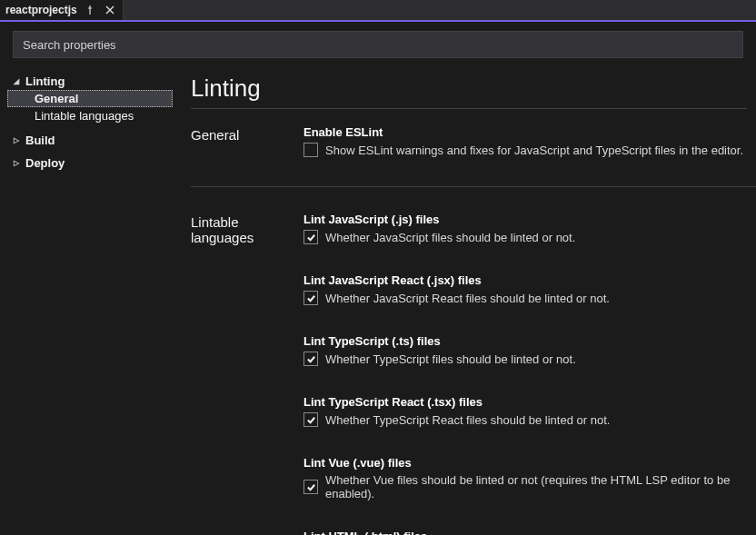 The height and width of the screenshot is (535, 756). I want to click on setting-lint-option: Lint TypeScript (.ts) filesWhether TypeS…, so click(525, 351).